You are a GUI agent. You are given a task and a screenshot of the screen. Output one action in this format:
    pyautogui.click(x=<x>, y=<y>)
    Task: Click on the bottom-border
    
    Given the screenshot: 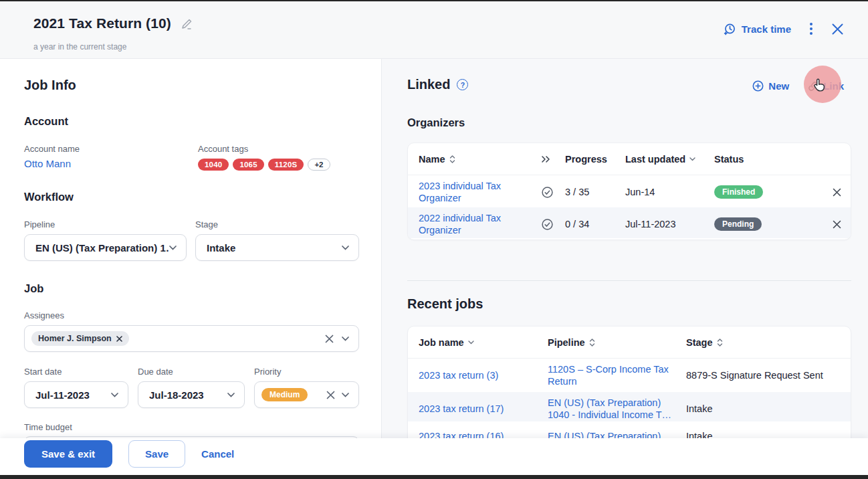 What is the action you would take?
    pyautogui.click(x=434, y=477)
    